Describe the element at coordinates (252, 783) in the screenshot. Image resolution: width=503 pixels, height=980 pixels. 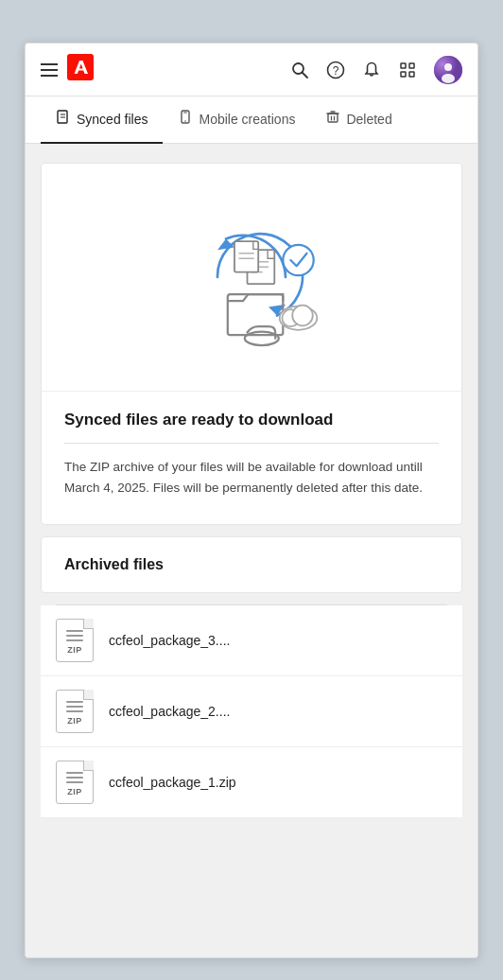
I see `file-item-1: ZIP ccfeol_package_1.zip` at that location.